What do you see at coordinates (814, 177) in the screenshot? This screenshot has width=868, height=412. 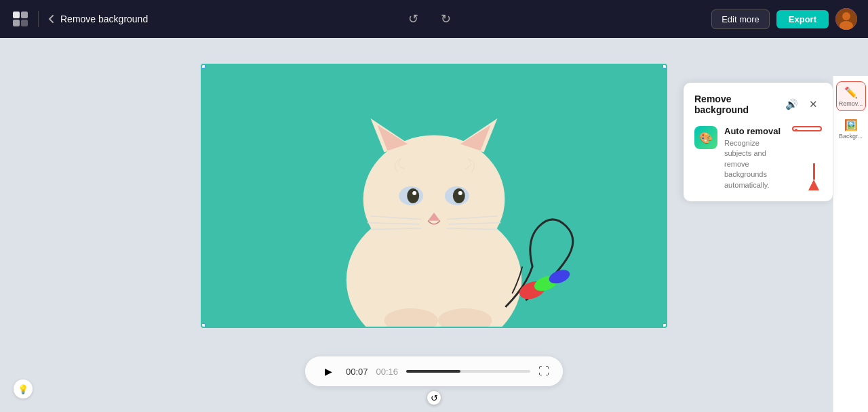 I see `arrow-indicator` at bounding box center [814, 177].